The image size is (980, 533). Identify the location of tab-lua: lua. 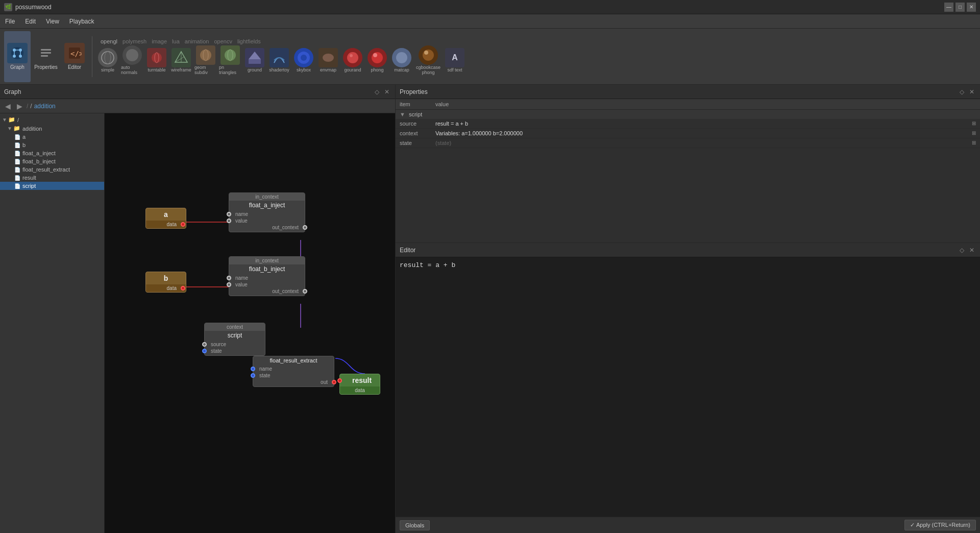
(176, 41).